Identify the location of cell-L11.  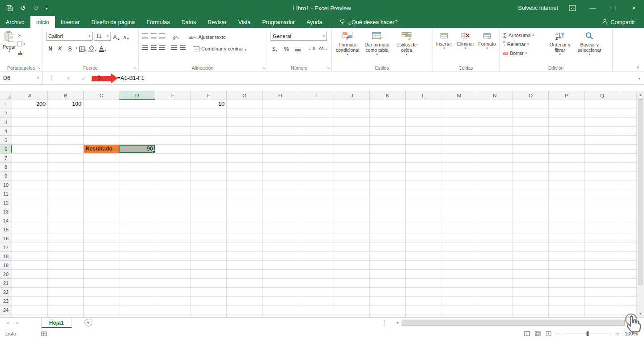
(424, 194).